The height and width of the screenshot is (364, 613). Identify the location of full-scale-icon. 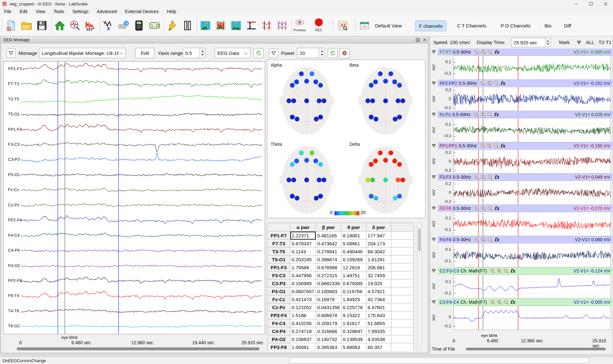
(236, 26).